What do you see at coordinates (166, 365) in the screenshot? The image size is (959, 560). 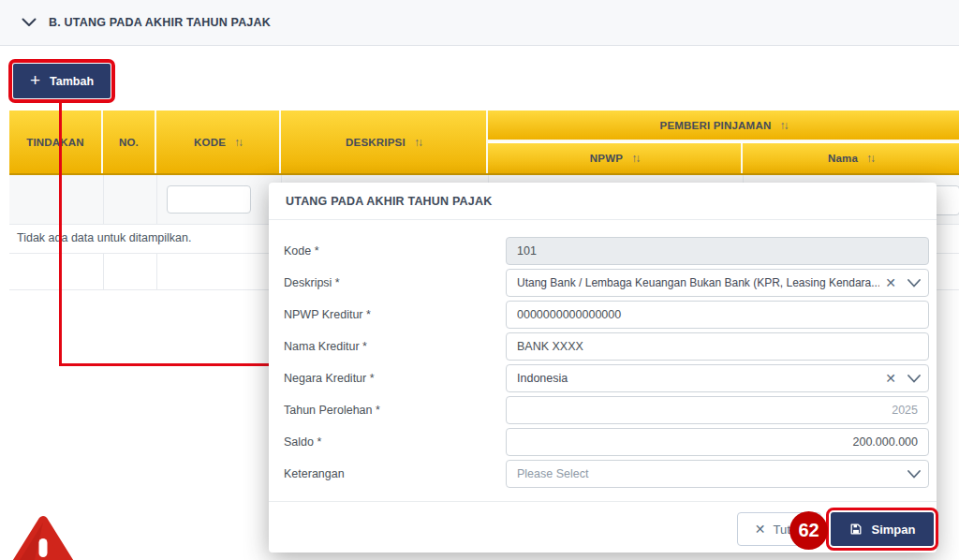 I see `annotation-line-horizontal` at bounding box center [166, 365].